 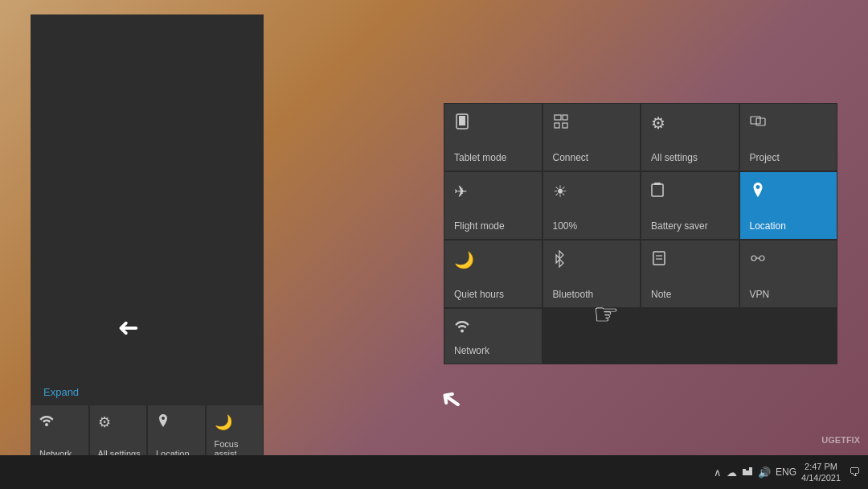 What do you see at coordinates (659, 261) in the screenshot?
I see `note-icon` at bounding box center [659, 261].